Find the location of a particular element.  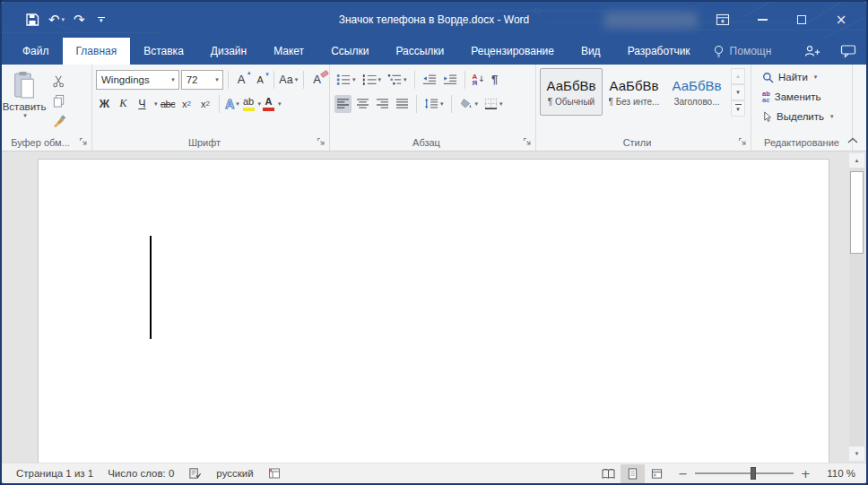

proofing-status-button is located at coordinates (195, 473).